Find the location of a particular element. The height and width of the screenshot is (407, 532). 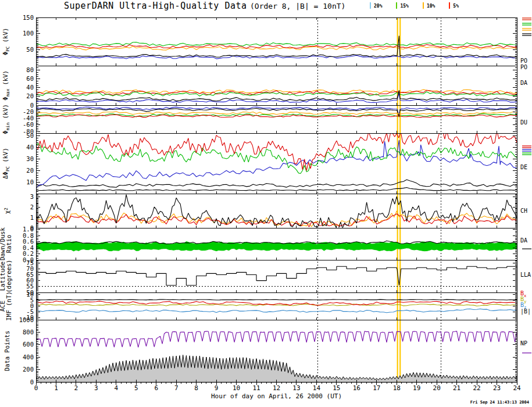

series-black-flat-line is located at coordinates (277, 190).